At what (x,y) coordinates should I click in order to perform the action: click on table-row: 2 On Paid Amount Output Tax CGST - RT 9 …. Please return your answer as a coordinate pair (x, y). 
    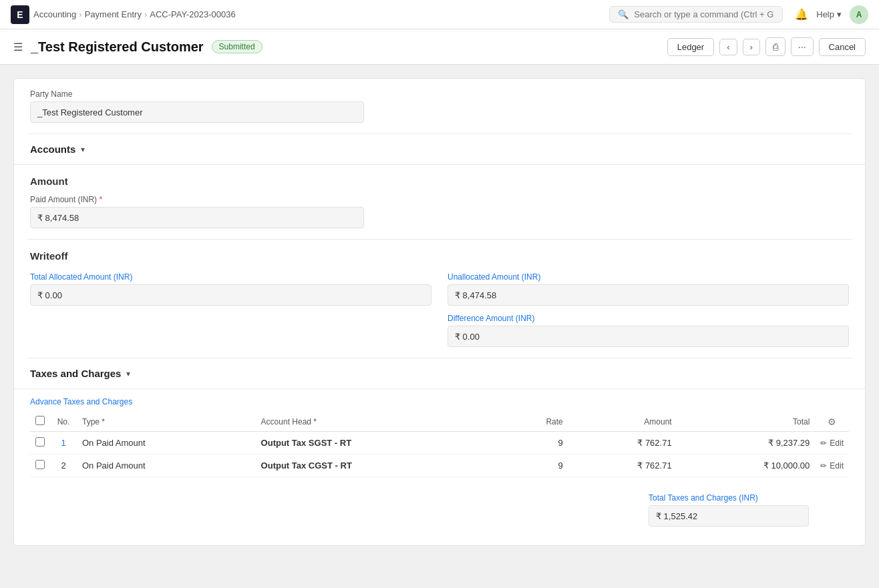
    Looking at the image, I should click on (440, 466).